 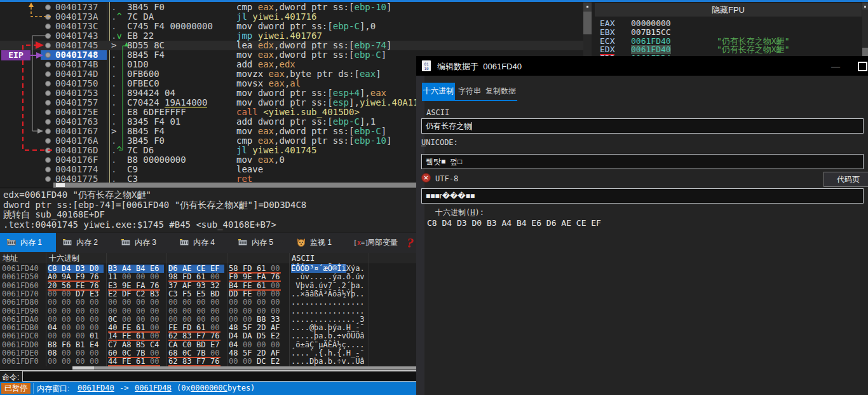 What do you see at coordinates (136, 286) in the screenshot?
I see `dump-dword-group: E39EFA76` at bounding box center [136, 286].